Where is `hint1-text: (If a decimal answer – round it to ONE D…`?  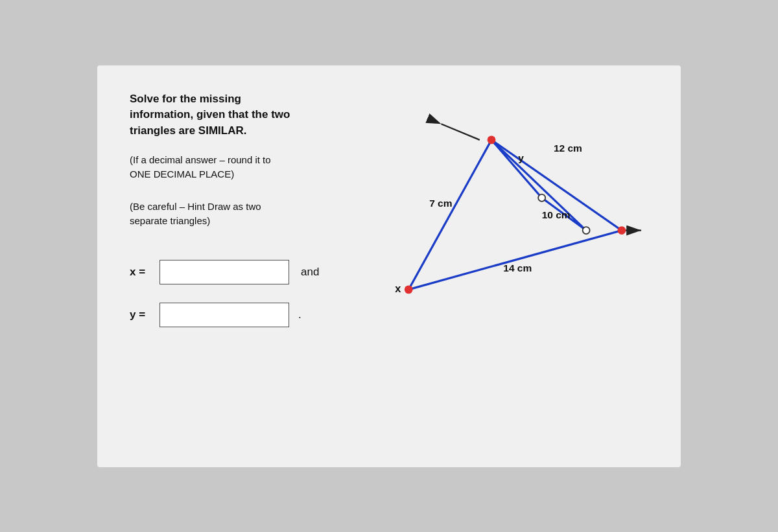 hint1-text: (If a decimal answer – round it to ONE D… is located at coordinates (246, 167).